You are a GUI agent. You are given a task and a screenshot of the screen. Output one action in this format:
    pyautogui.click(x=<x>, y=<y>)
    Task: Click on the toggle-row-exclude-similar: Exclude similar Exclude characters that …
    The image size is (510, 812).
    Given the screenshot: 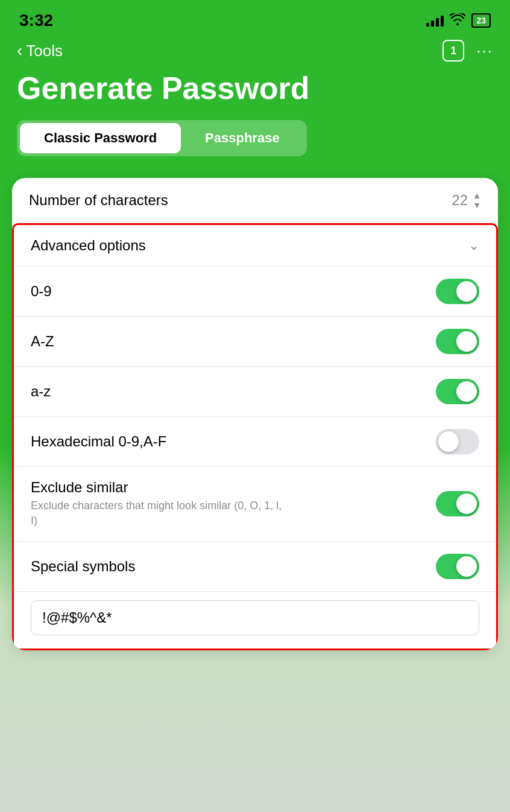 What is the action you would take?
    pyautogui.click(x=255, y=504)
    